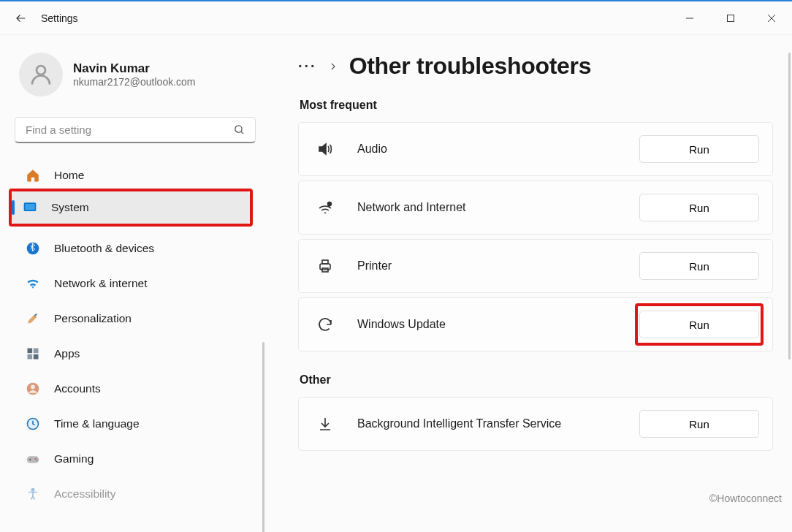 The image size is (792, 532). What do you see at coordinates (33, 248) in the screenshot?
I see `bluetooth-icon` at bounding box center [33, 248].